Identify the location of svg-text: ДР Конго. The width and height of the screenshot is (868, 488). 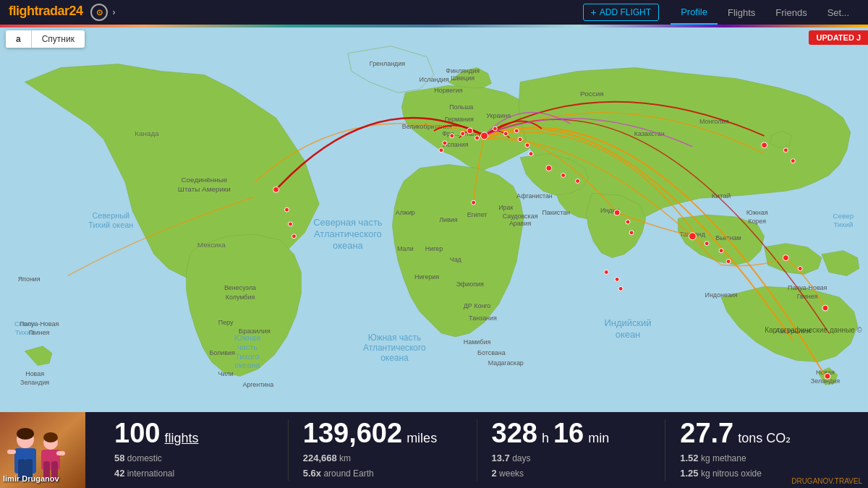
(477, 306).